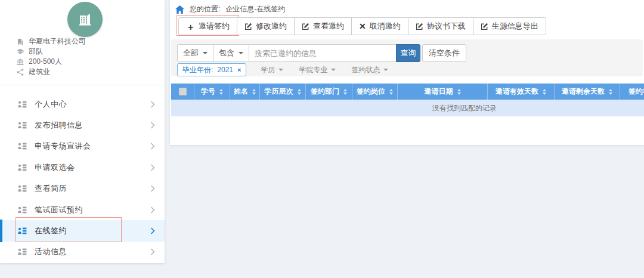 The image size is (644, 278). What do you see at coordinates (583, 92) in the screenshot?
I see `column-header-label: 邀请剩余天数` at bounding box center [583, 92].